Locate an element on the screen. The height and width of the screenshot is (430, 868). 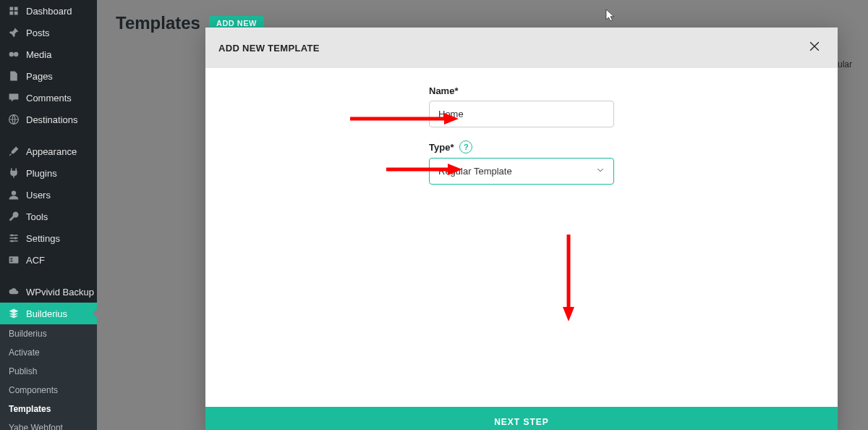
annotation-arrow-next is located at coordinates (569, 278).